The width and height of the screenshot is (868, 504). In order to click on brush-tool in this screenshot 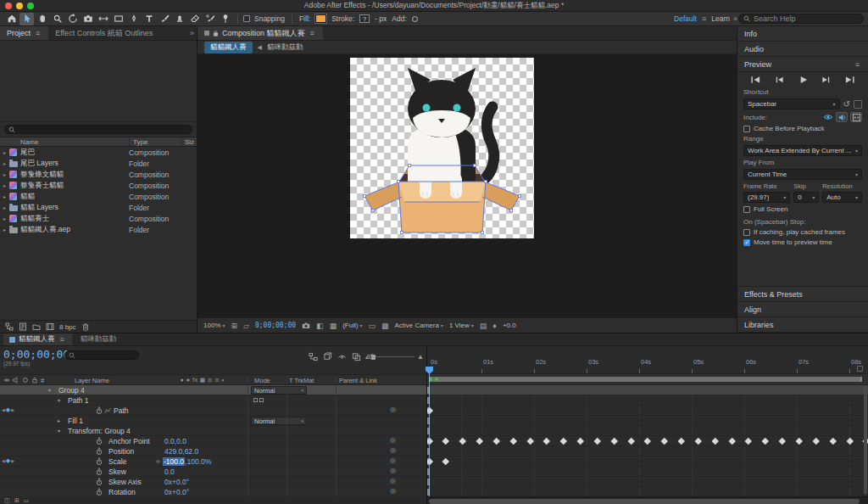, I will do `click(164, 19)`.